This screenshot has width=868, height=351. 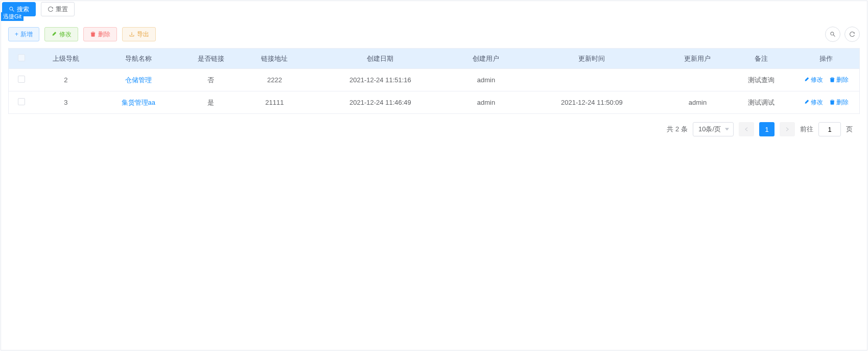 What do you see at coordinates (592, 59) in the screenshot?
I see `col-update-time: 更新时间` at bounding box center [592, 59].